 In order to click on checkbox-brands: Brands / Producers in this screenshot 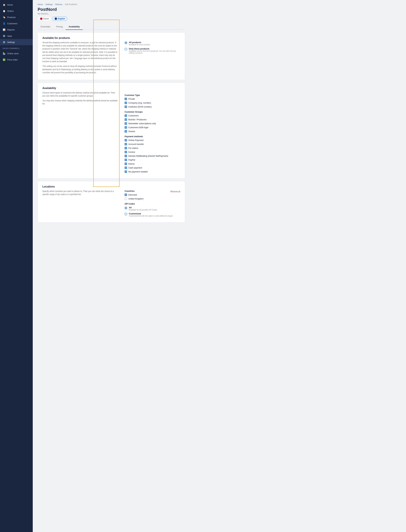, I will do `click(152, 120)`.